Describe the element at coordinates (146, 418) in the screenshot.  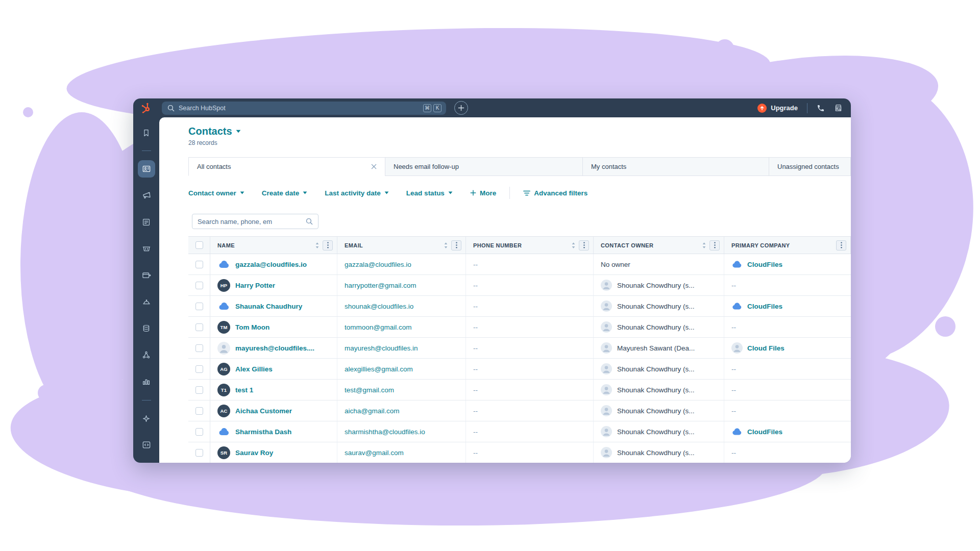
I see `sidebar-item-copilot` at that location.